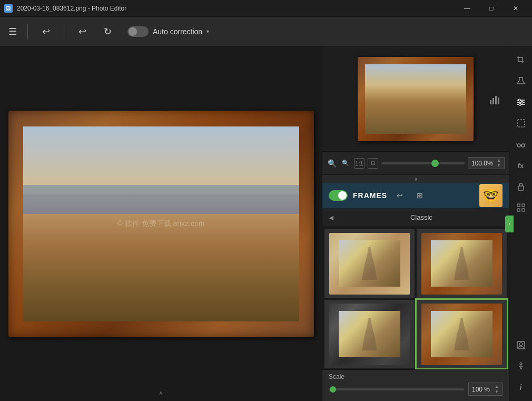 The width and height of the screenshot is (532, 401). Describe the element at coordinates (497, 392) in the screenshot. I see `scale-down-arrow: ▼` at that location.